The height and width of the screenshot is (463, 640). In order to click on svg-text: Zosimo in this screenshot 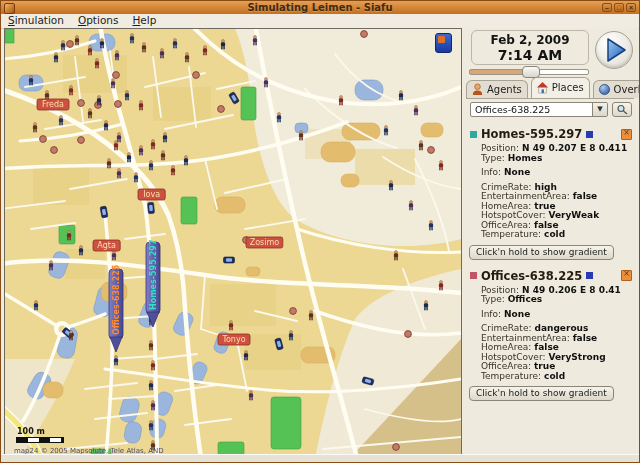, I will do `click(265, 242)`.